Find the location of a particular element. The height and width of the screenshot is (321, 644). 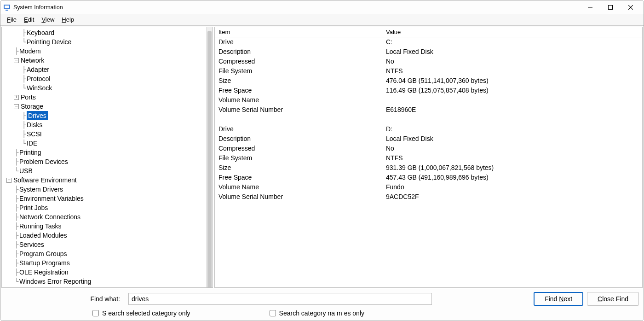

detail-blank is located at coordinates (429, 120).